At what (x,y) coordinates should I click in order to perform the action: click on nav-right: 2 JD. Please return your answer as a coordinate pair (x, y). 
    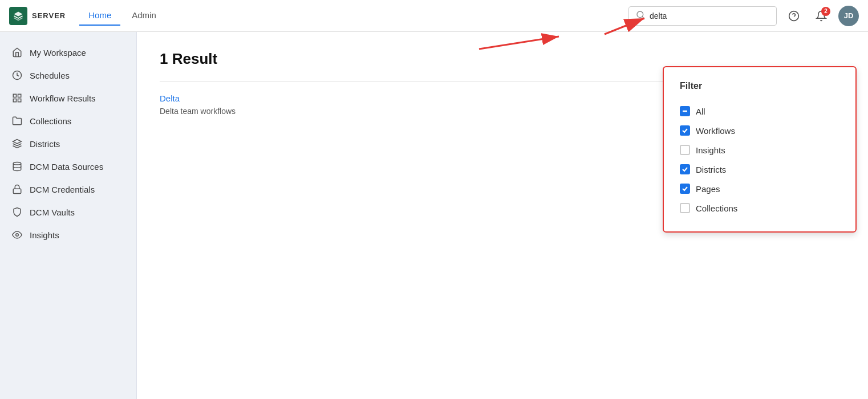
    Looking at the image, I should click on (744, 16).